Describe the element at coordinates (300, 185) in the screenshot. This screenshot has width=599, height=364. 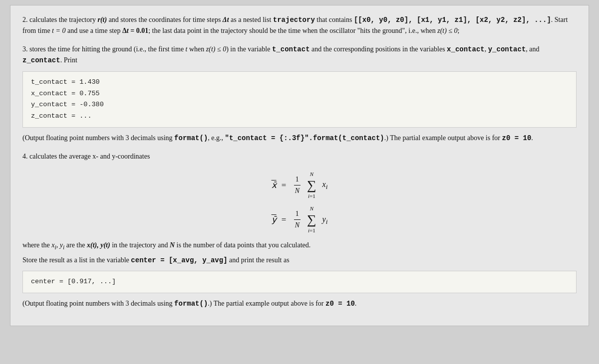
I see `x-bar-formula: x̄ = 1 N N ∑ i=1 xi` at that location.